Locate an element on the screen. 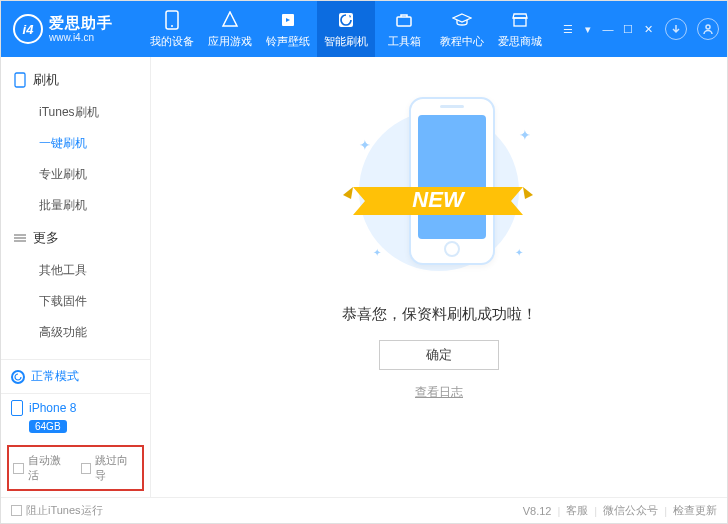  nav-tools: 工具箱 is located at coordinates (404, 29).